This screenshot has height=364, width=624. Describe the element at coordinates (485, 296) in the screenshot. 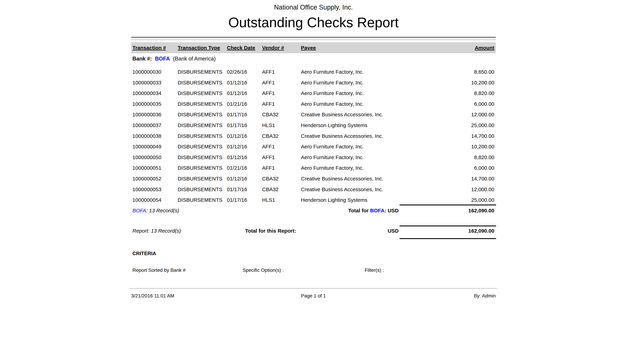

I see `footer-printed-by: By: Admin` at that location.